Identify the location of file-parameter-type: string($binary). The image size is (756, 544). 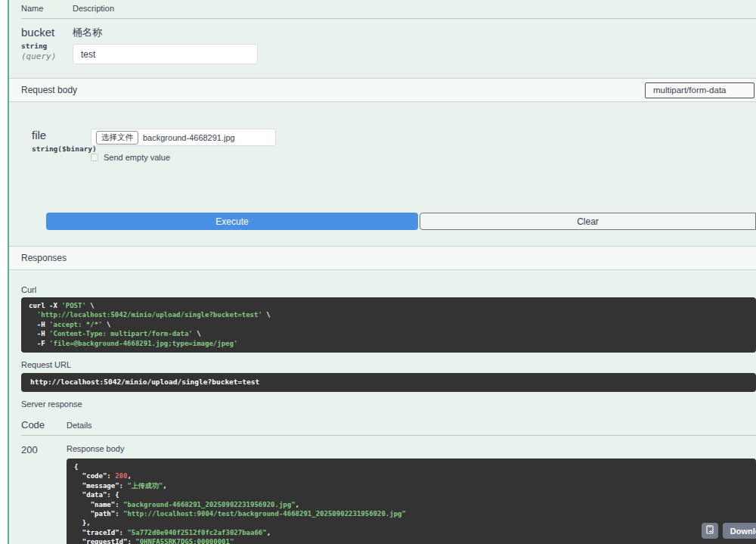
(61, 148).